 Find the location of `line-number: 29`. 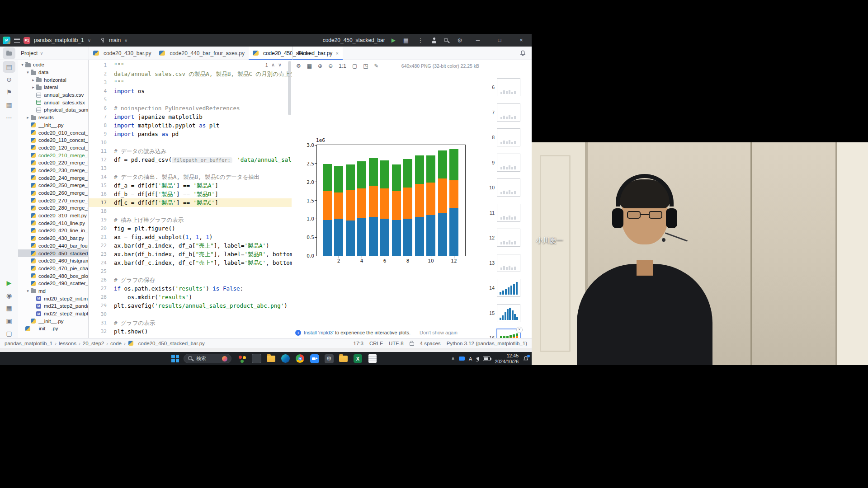

line-number: 29 is located at coordinates (101, 305).